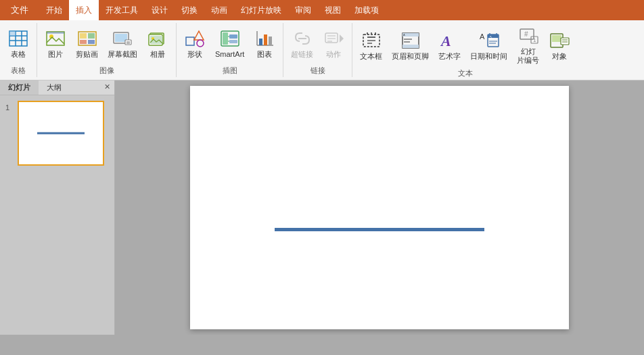 The width and height of the screenshot is (644, 355). Describe the element at coordinates (9, 108) in the screenshot. I see `slide-number-1: 1` at that location.